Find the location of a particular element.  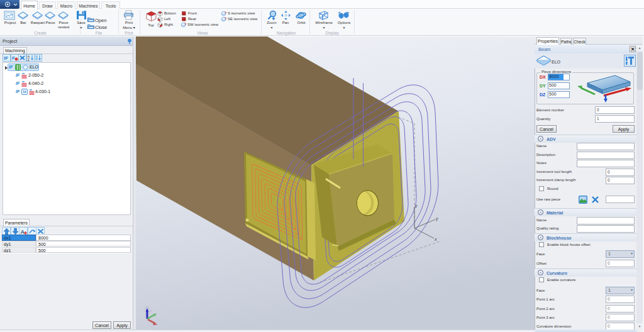

svg-text: Z is located at coordinates (28, 60).